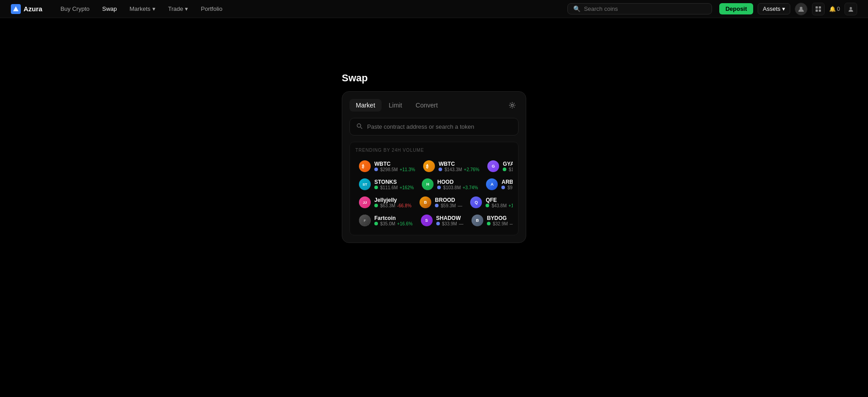 This screenshot has width=868, height=397. I want to click on logo: Azura, so click(27, 9).